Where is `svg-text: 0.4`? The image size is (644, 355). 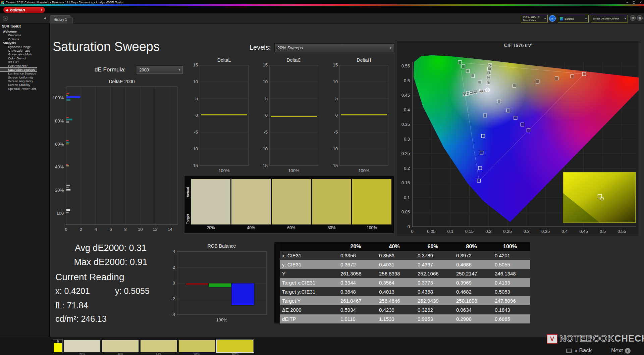 svg-text: 0.4 is located at coordinates (565, 232).